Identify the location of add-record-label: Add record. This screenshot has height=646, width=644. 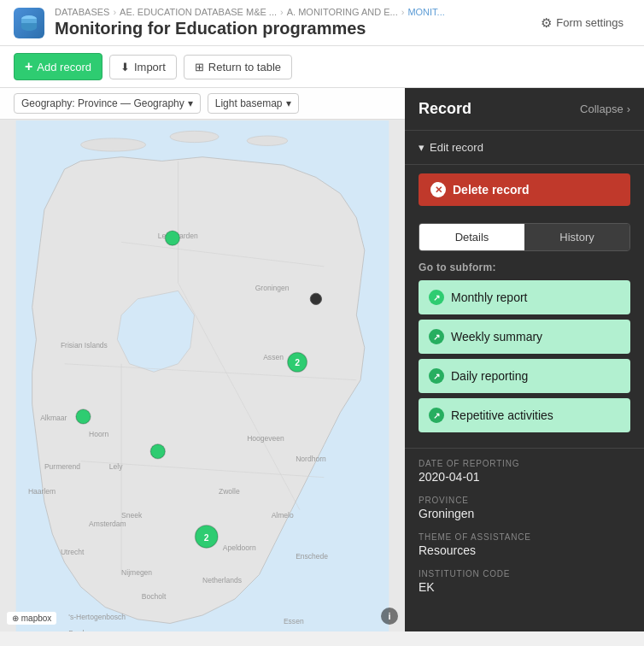
(64, 67).